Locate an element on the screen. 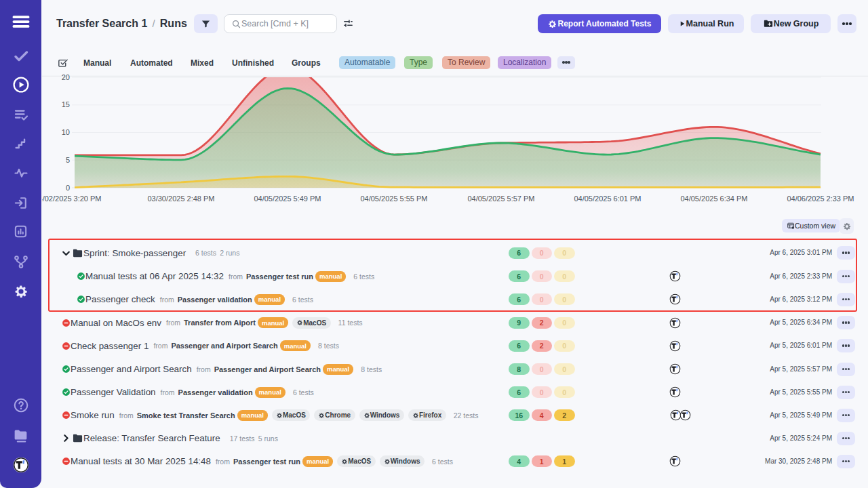 The height and width of the screenshot is (488, 868). svg-text: 04/05/2025 6:01 PM is located at coordinates (608, 199).